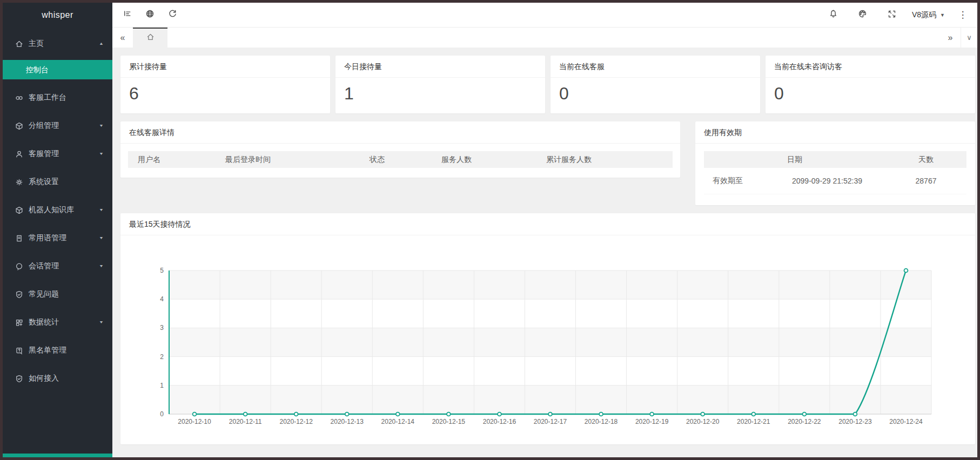 This screenshot has width=980, height=460. I want to click on sidebar-item-label: 分组管理, so click(44, 126).